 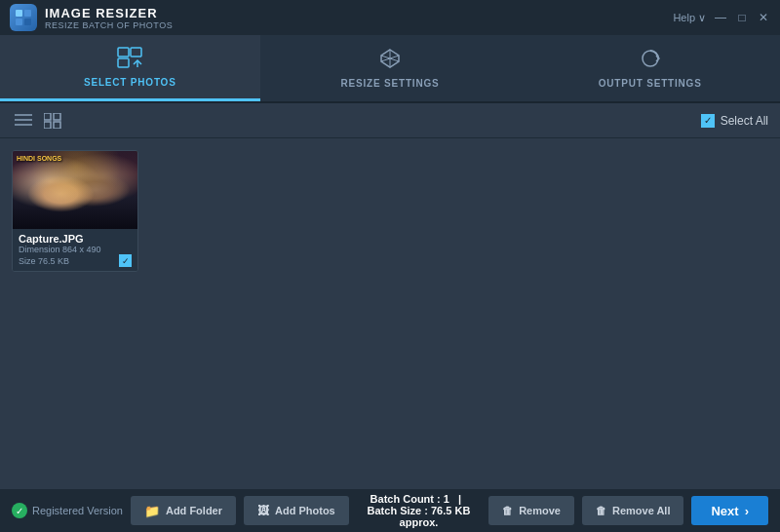 I want to click on select-all-control: ✓ Select All, so click(x=735, y=121).